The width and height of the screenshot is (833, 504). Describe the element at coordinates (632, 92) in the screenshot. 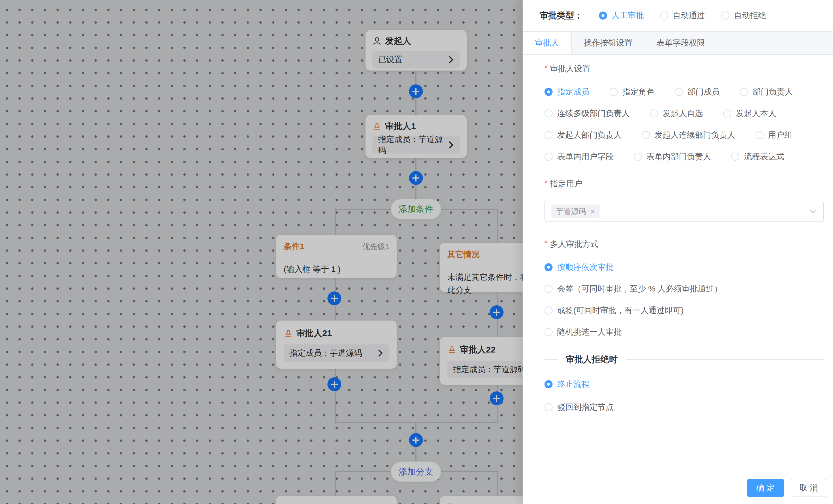

I see `radio-designated-role: 指定角色` at that location.